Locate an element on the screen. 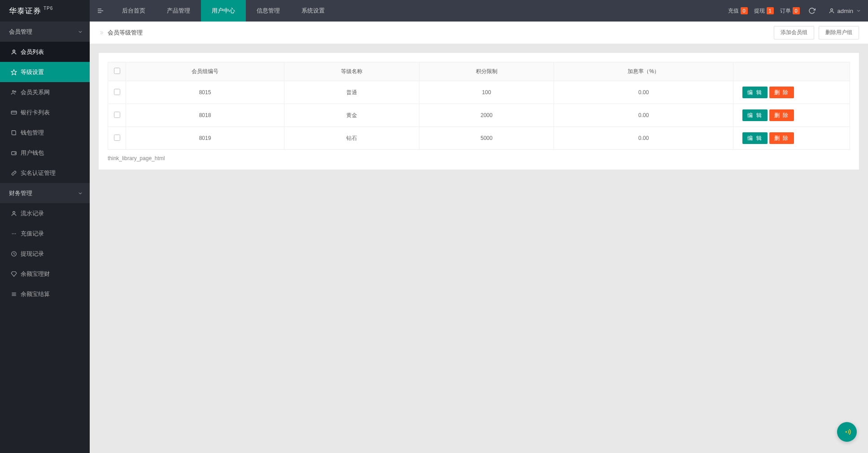 The width and height of the screenshot is (868, 453). top-right: 充值0提现1订单0 admin is located at coordinates (798, 11).